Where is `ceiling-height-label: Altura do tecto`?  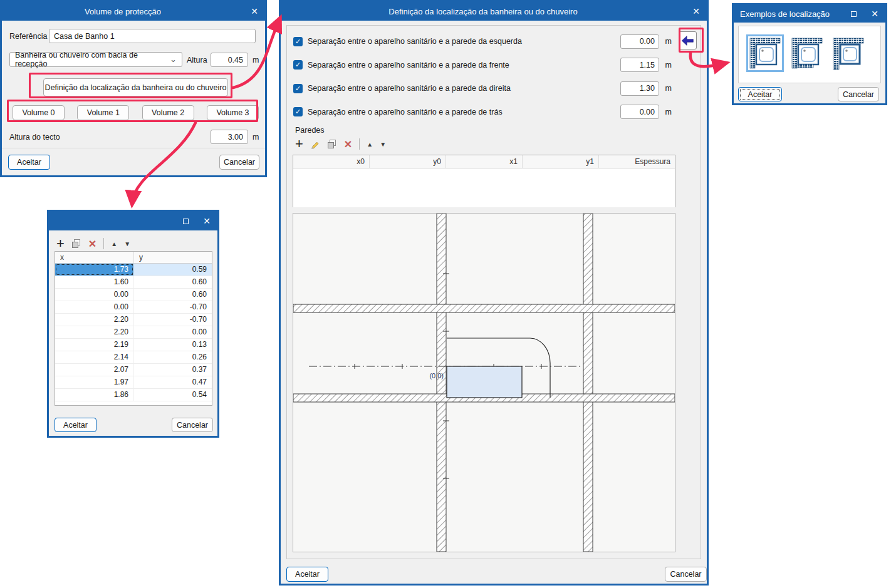
ceiling-height-label: Altura do tecto is located at coordinates (35, 137).